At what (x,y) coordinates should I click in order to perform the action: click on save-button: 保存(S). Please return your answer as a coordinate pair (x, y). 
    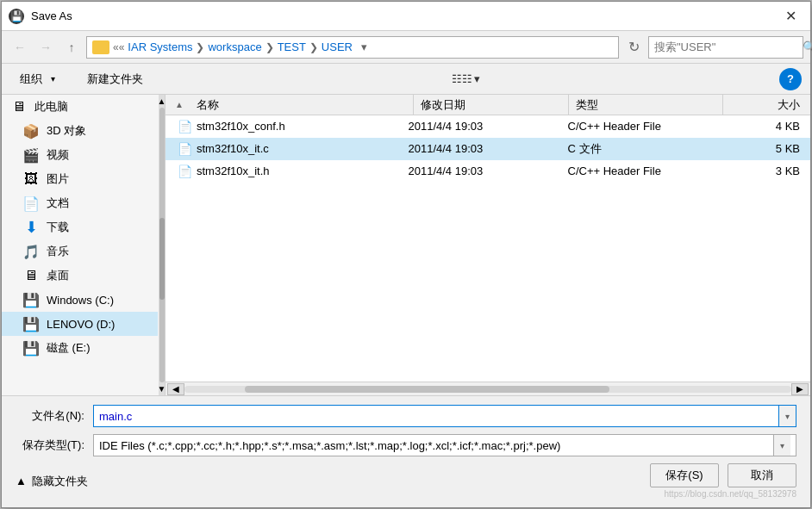
    Looking at the image, I should click on (684, 475).